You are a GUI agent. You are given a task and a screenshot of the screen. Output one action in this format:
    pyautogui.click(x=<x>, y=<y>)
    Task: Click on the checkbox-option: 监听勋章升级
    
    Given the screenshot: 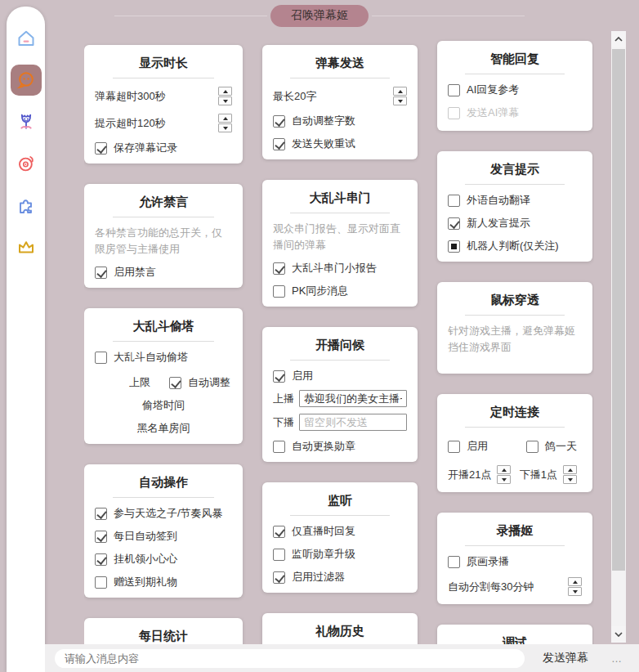 What is the action you would take?
    pyautogui.click(x=314, y=554)
    